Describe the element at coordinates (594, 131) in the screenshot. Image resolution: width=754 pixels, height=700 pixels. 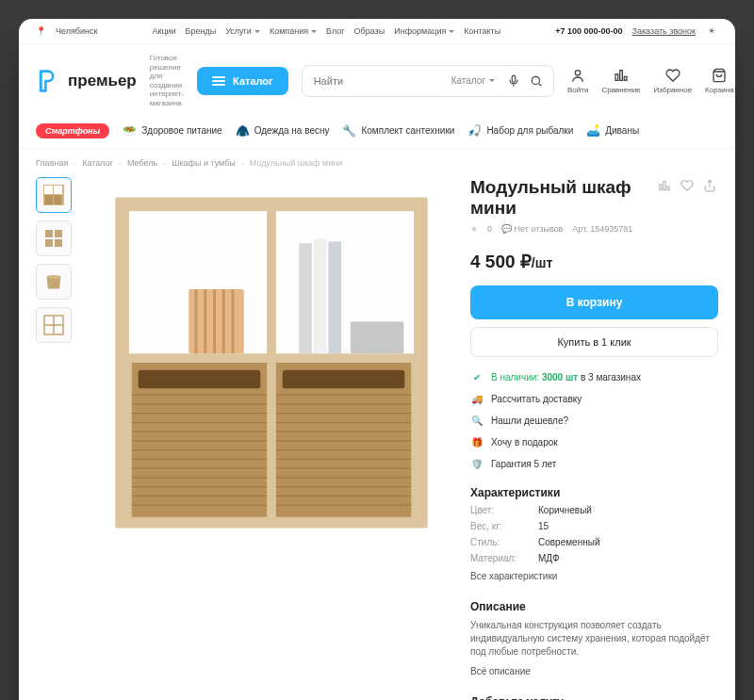
I see `menu-item-icon: 🛋️` at that location.